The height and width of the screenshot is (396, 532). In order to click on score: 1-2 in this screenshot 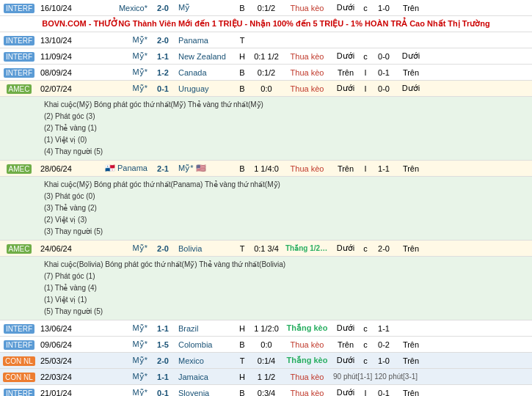, I will do `click(163, 73)`.